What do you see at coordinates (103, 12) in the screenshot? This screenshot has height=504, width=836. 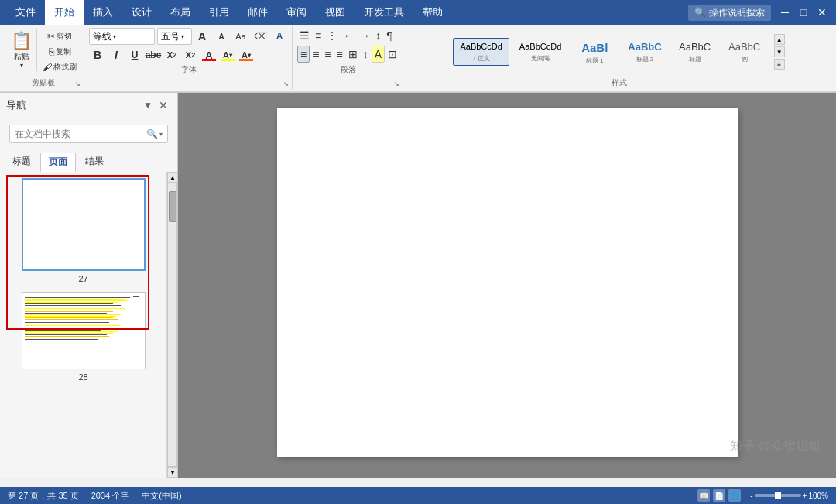 I see `tab-insert: 插入` at bounding box center [103, 12].